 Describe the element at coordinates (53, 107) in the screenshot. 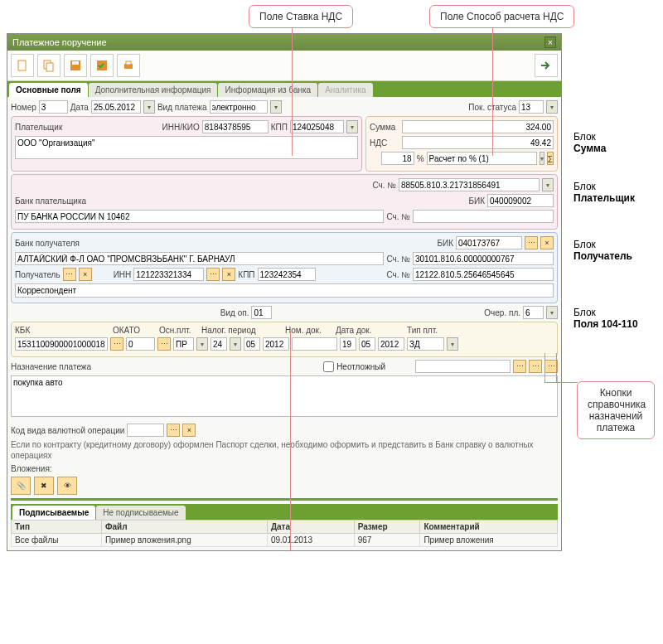

I see `number-input` at that location.